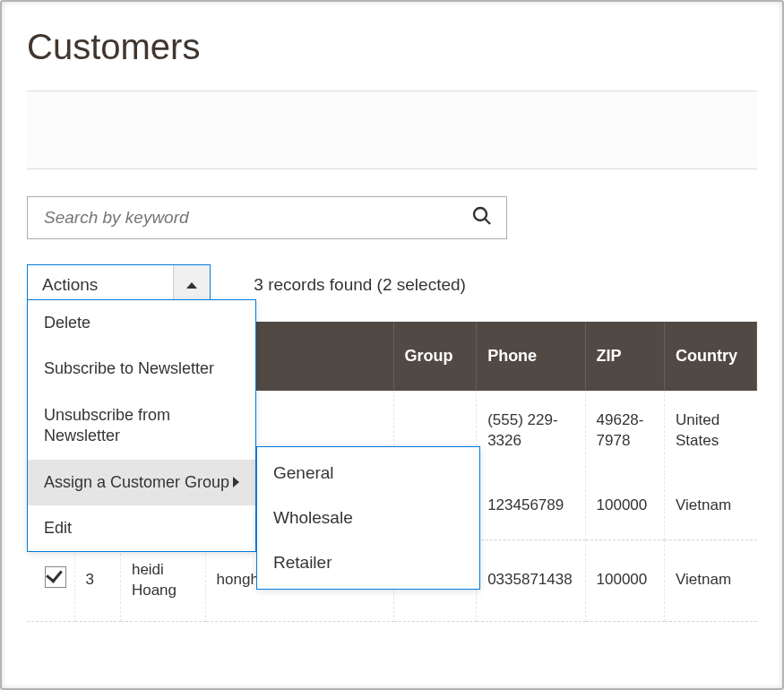 This screenshot has width=784, height=690. What do you see at coordinates (192, 285) in the screenshot?
I see `caret-up-icon` at bounding box center [192, 285].